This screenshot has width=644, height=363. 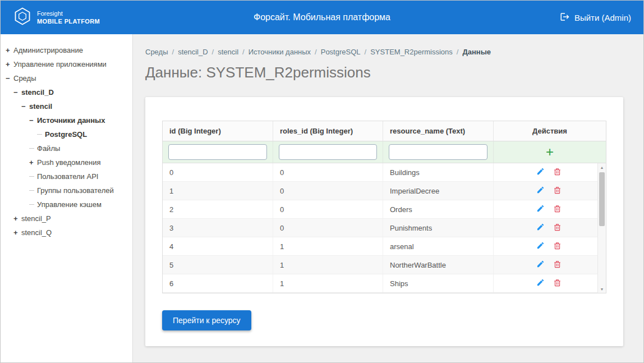 What do you see at coordinates (218, 131) in the screenshot?
I see `column-header: id (Big Integer)` at bounding box center [218, 131].